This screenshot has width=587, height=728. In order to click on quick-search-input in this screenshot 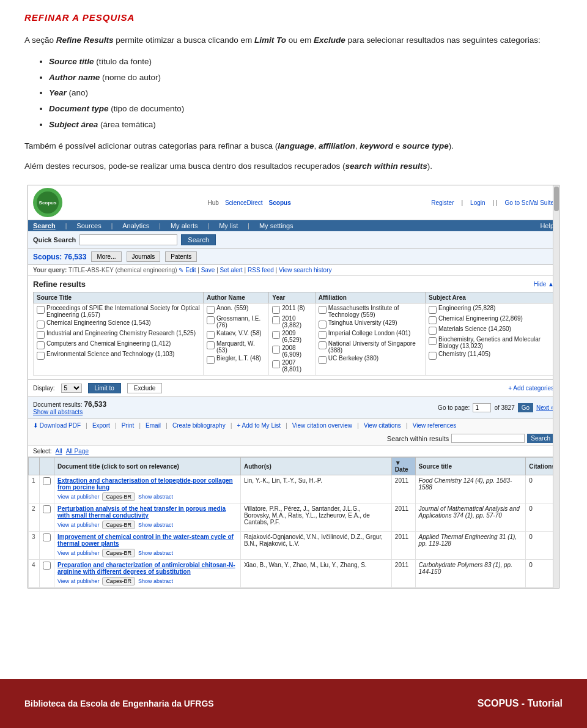, I will do `click(128, 240)`.